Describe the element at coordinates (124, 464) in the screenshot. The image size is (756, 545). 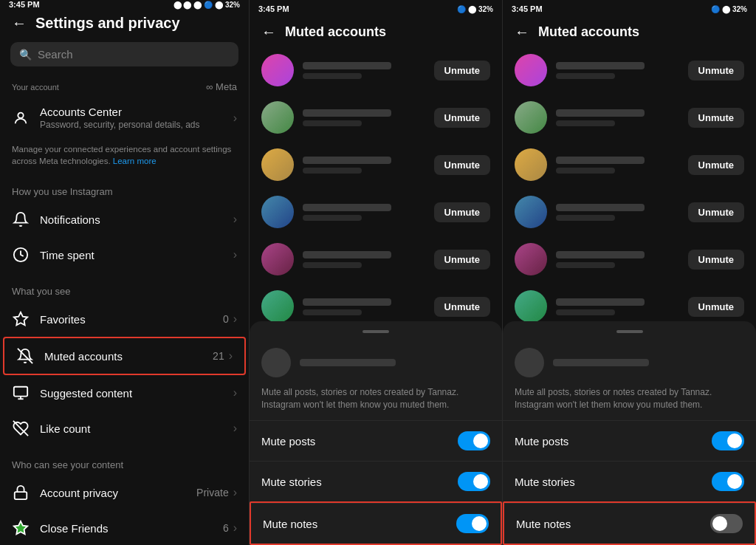
I see `who-can-see-label: Who can see your content` at that location.